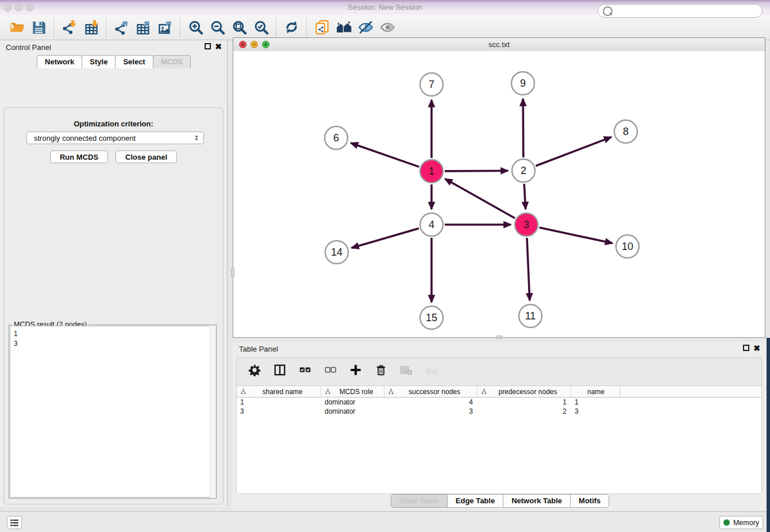 This screenshot has height=532, width=770. Describe the element at coordinates (499, 337) in the screenshot. I see `splitter-grip-bottom` at that location.